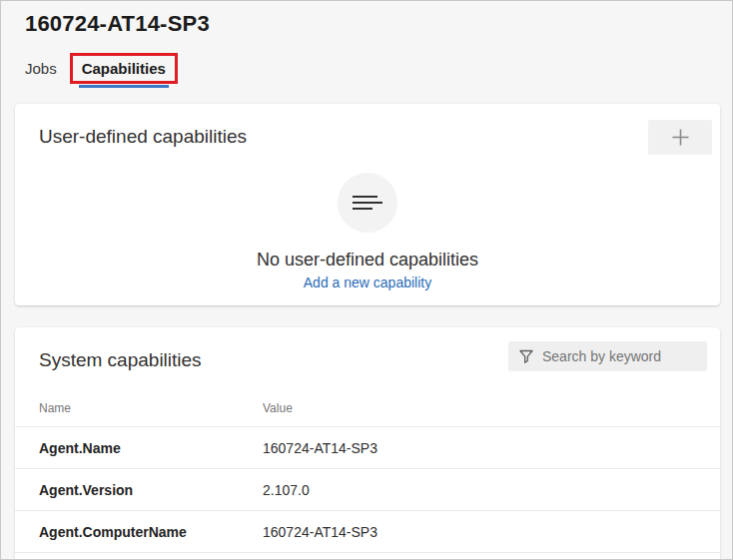  What do you see at coordinates (124, 68) in the screenshot?
I see `tab-capabilities: Capabilities` at bounding box center [124, 68].